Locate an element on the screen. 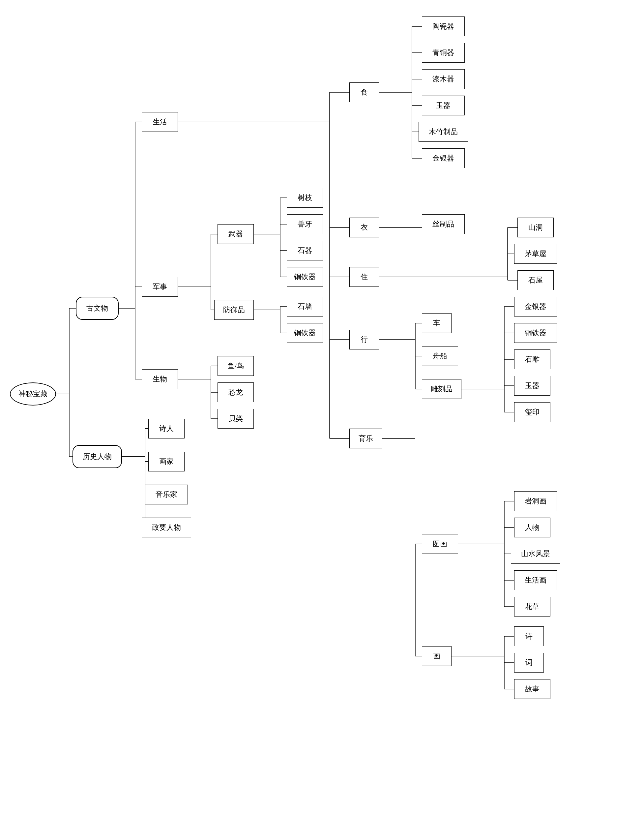 The image size is (644, 813). node-yu-niao: 鱼/鸟 is located at coordinates (236, 366).